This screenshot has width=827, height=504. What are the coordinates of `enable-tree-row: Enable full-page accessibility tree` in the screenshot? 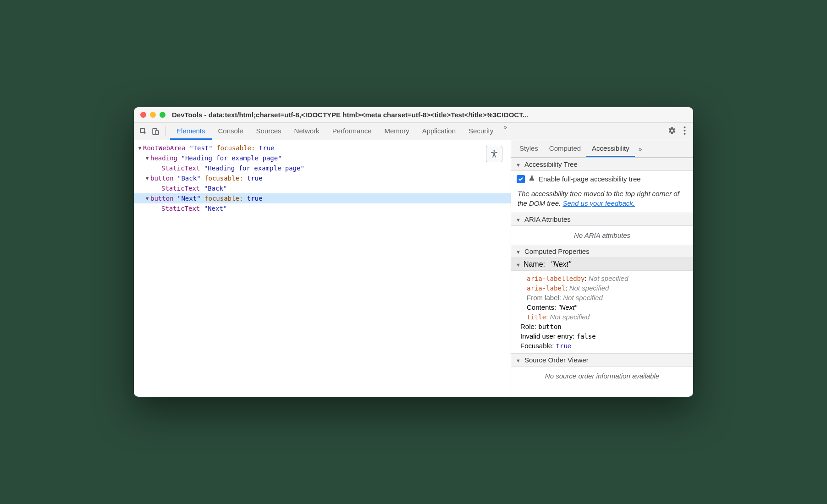 It's located at (602, 179).